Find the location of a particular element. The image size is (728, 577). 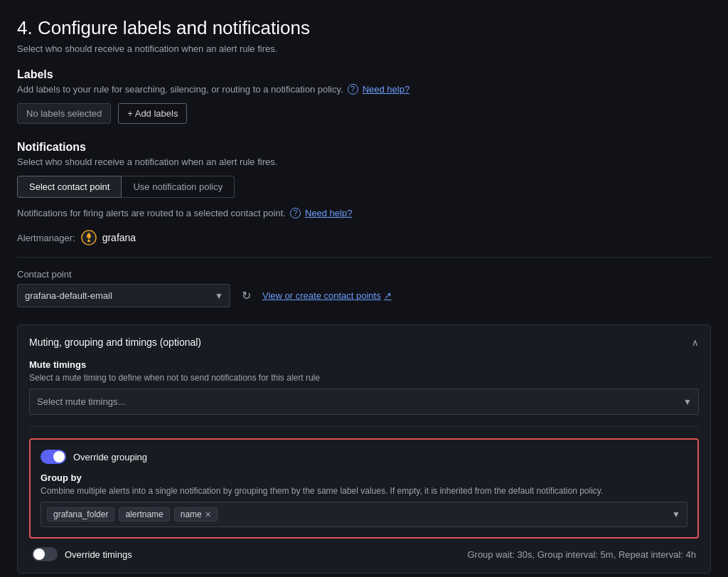

notifications-info: Notifications for firing alerts are rout… is located at coordinates (364, 213).